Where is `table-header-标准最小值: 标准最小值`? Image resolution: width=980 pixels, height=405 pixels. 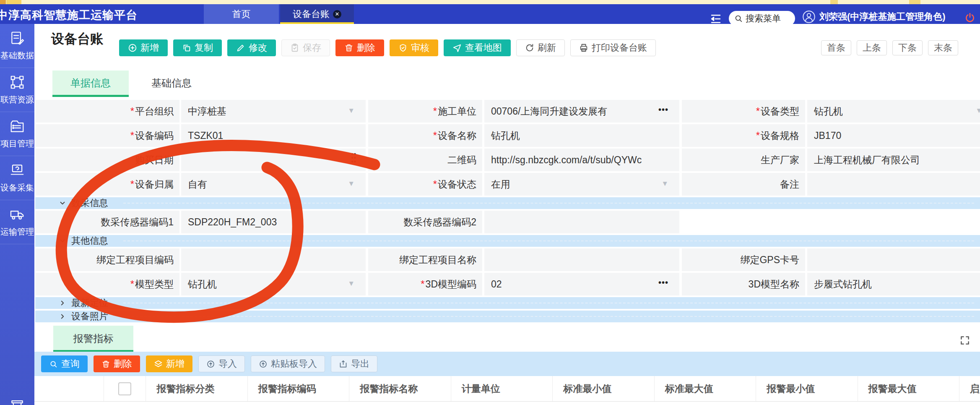 table-header-标准最小值: 标准最小值 is located at coordinates (603, 389).